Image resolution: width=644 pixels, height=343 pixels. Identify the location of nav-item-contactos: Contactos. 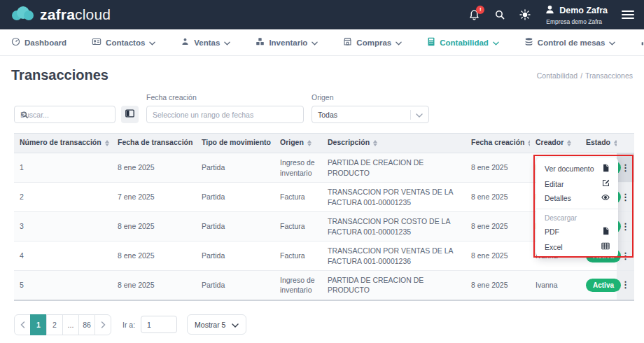
(123, 42).